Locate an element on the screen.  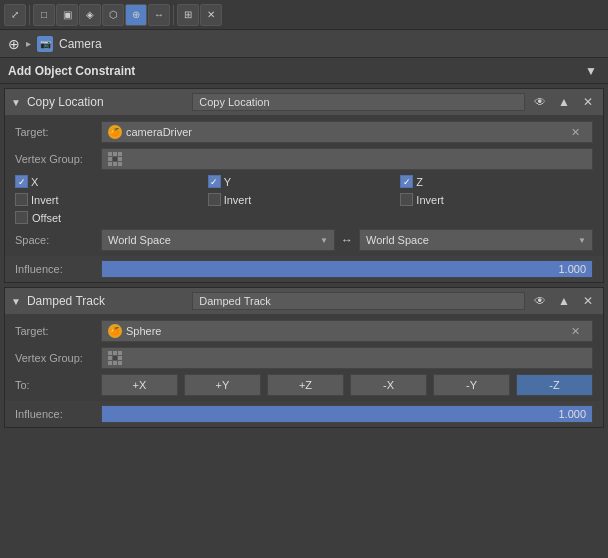
copy-location-header: ▼ Copy Location 👁 ▲ ✕ is located at coordinates (304, 102).